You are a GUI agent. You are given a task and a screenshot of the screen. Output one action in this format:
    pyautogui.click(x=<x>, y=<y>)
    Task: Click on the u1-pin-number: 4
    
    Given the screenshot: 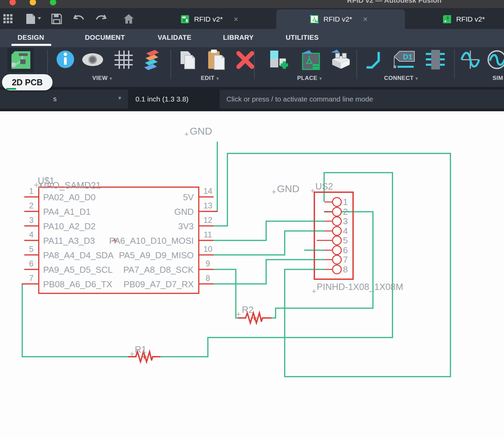 What is the action you would take?
    pyautogui.click(x=31, y=235)
    